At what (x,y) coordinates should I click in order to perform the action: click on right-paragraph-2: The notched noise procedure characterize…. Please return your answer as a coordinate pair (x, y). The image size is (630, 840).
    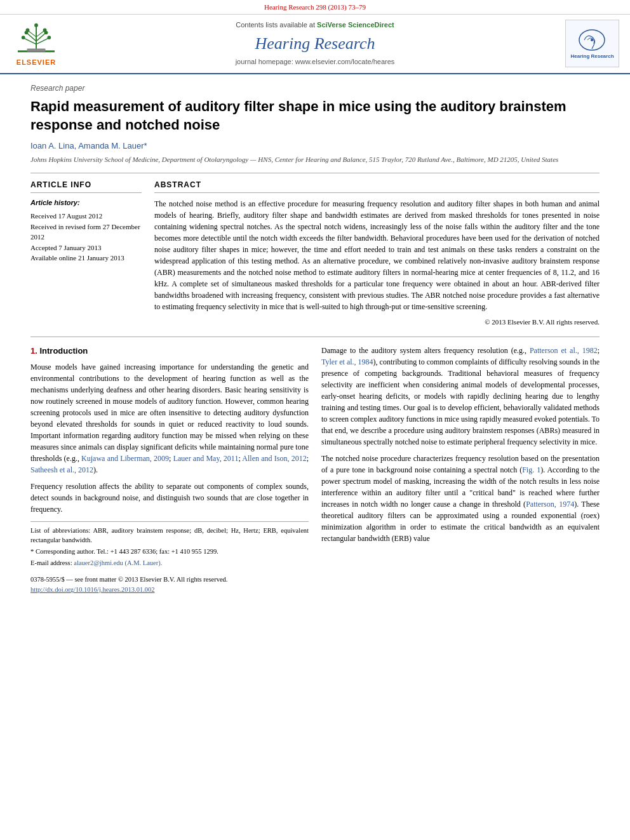
    Looking at the image, I should click on (460, 498).